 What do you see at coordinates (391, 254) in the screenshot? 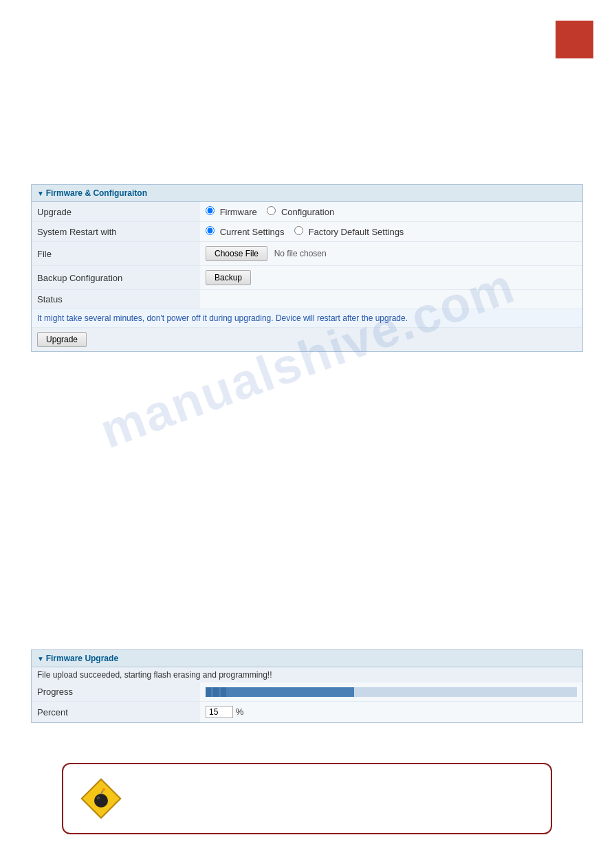
I see `file-input-cell: Choose File No file chosen` at bounding box center [391, 254].